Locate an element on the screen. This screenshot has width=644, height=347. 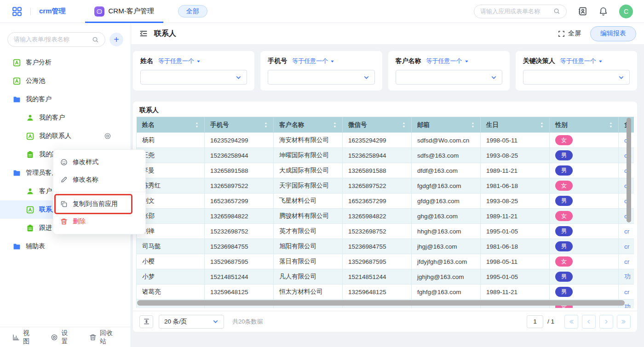
column-header: 邮箱 is located at coordinates (446, 125).